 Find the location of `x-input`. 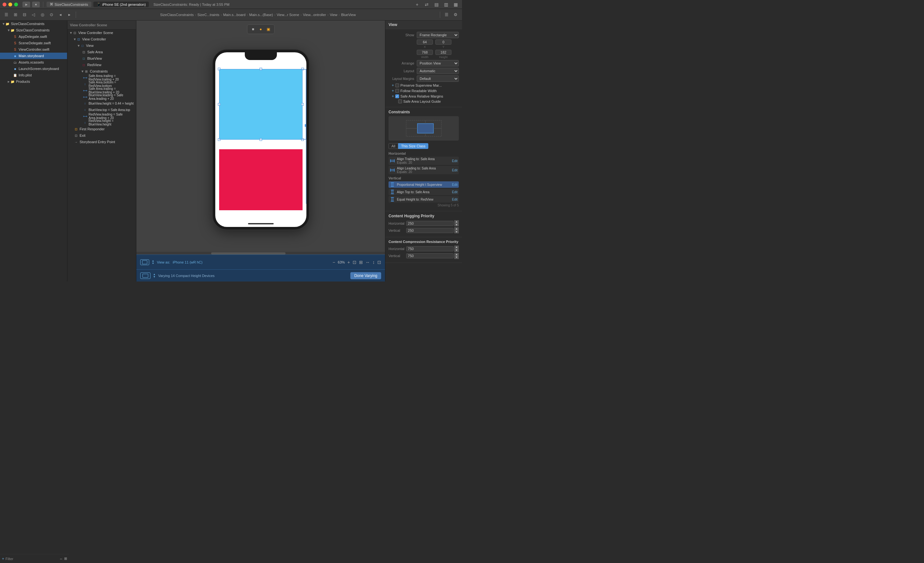

x-input is located at coordinates (424, 42).